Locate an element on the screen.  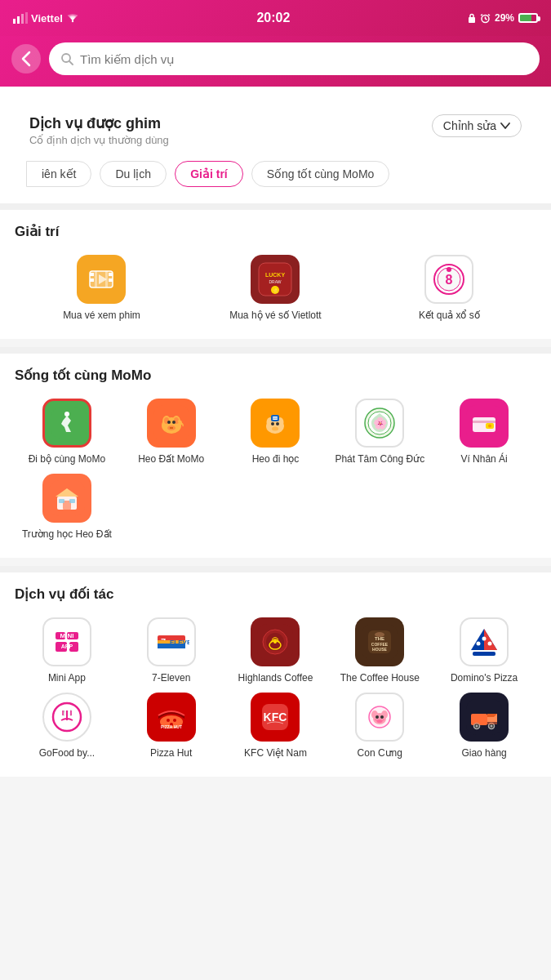
list-item: 🍽️ GoFood by... is located at coordinates (67, 727).